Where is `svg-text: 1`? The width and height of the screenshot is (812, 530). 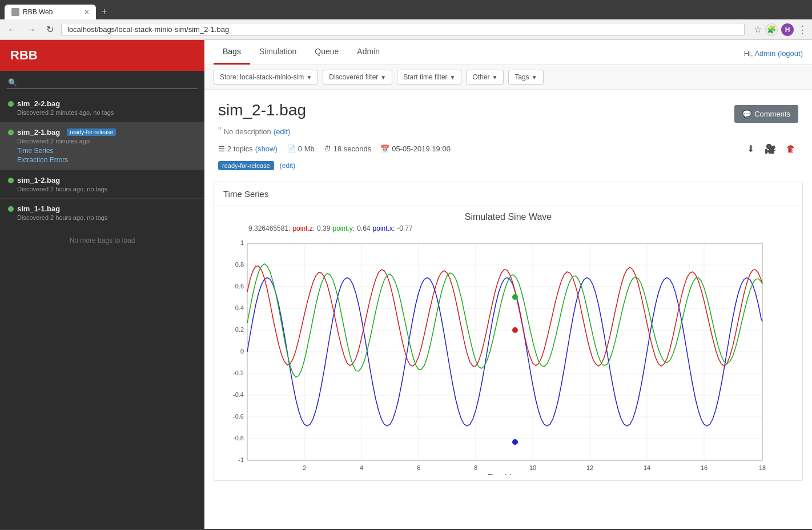
svg-text: 1 is located at coordinates (242, 243).